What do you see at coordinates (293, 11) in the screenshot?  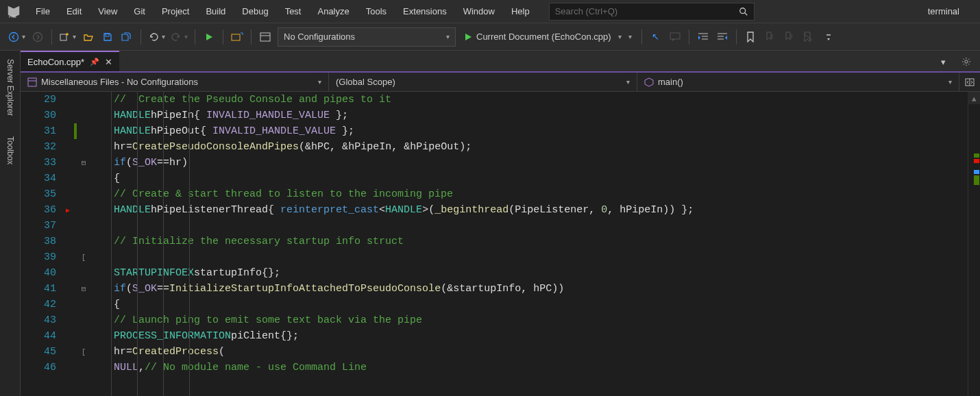 I see `menu-test: Test` at bounding box center [293, 11].